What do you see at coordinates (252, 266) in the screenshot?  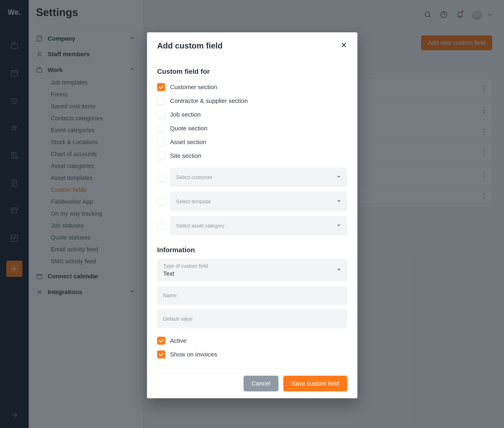 I see `field-label: Type of custom field` at bounding box center [252, 266].